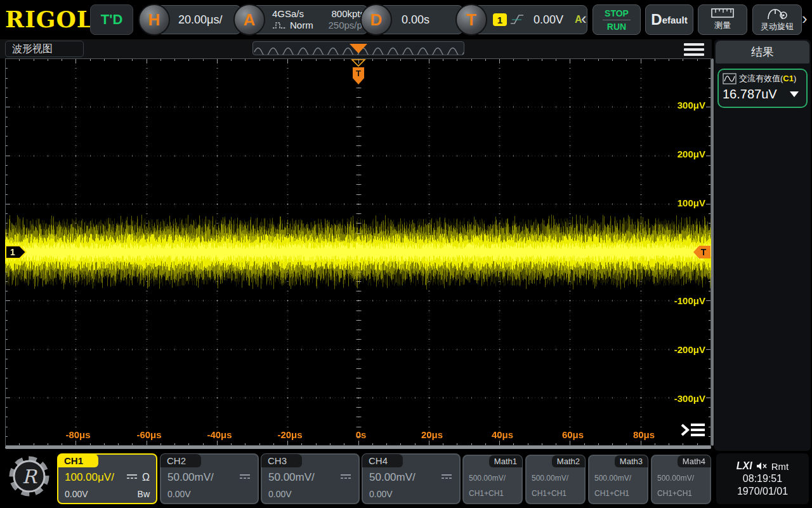  What do you see at coordinates (763, 245) in the screenshot?
I see `results-panel: 结果 交流有效值(C1) 16.787uV` at bounding box center [763, 245].